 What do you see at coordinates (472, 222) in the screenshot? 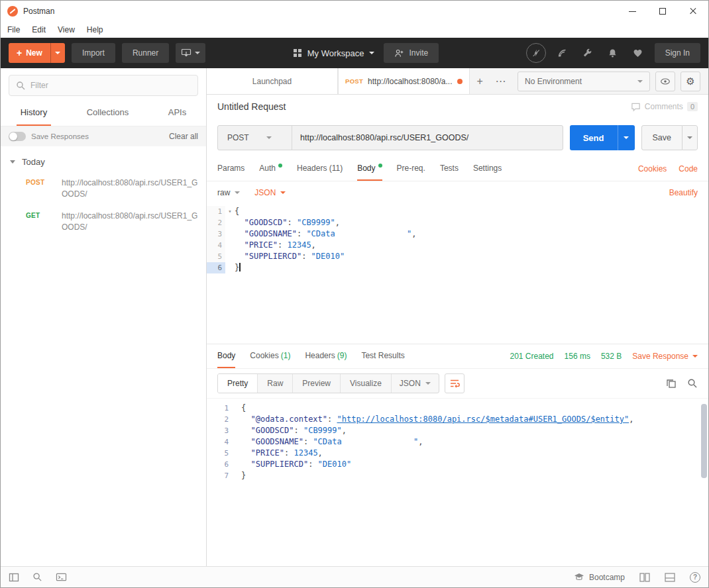
I see `code-text: "GOODSCD": "CB9999",` at bounding box center [472, 222].